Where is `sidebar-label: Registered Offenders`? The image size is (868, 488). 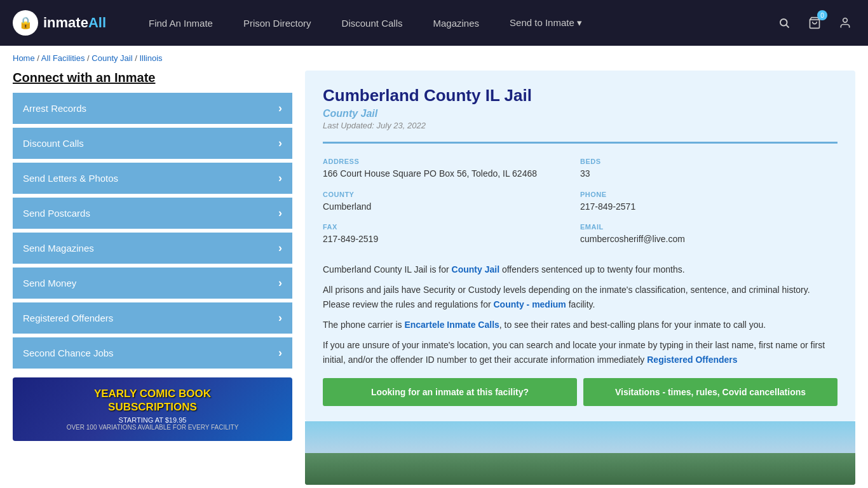 sidebar-label: Registered Offenders is located at coordinates (68, 318).